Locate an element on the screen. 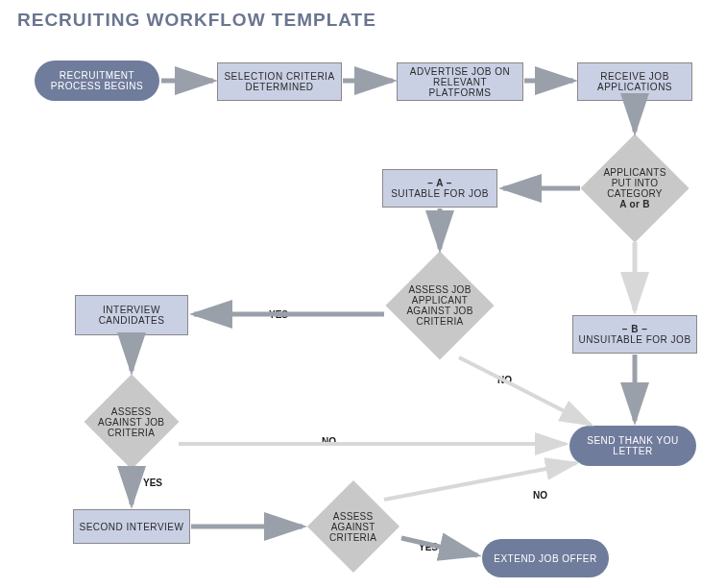 This screenshot has height=588, width=726. edge-assess3-no: NO is located at coordinates (540, 496).